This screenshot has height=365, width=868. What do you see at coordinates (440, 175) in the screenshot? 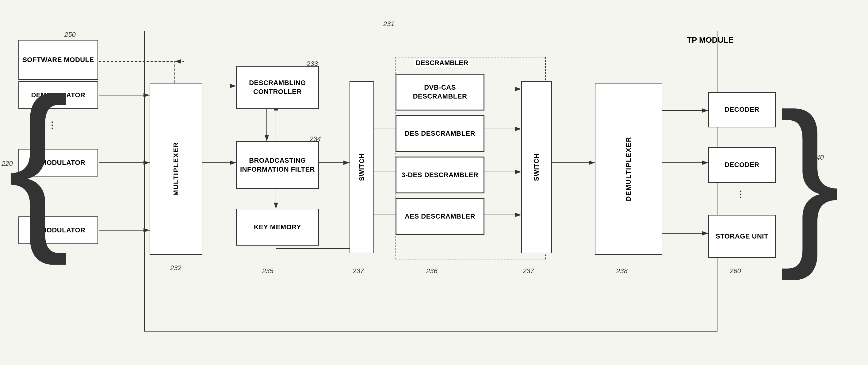
I see `three-des-box: 3-DES DESCRAMBLER` at bounding box center [440, 175].